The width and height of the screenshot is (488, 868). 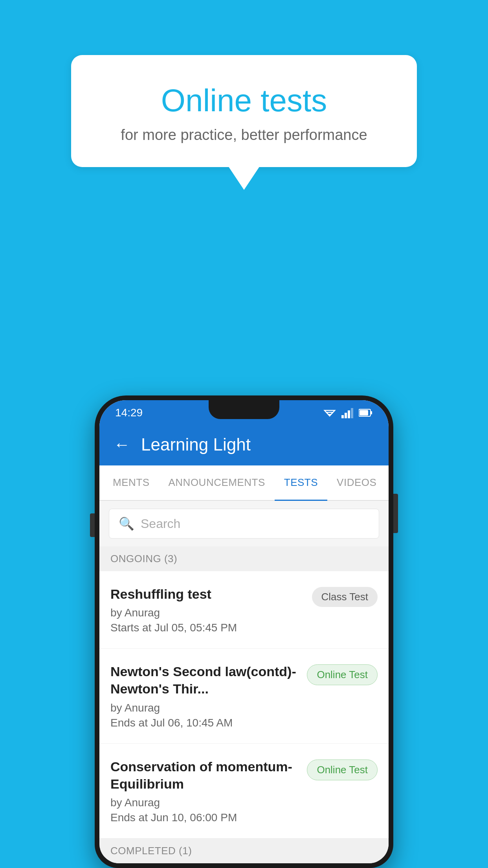 What do you see at coordinates (244, 851) in the screenshot?
I see `completed-section-label: COMPLETED (1)` at bounding box center [244, 851].